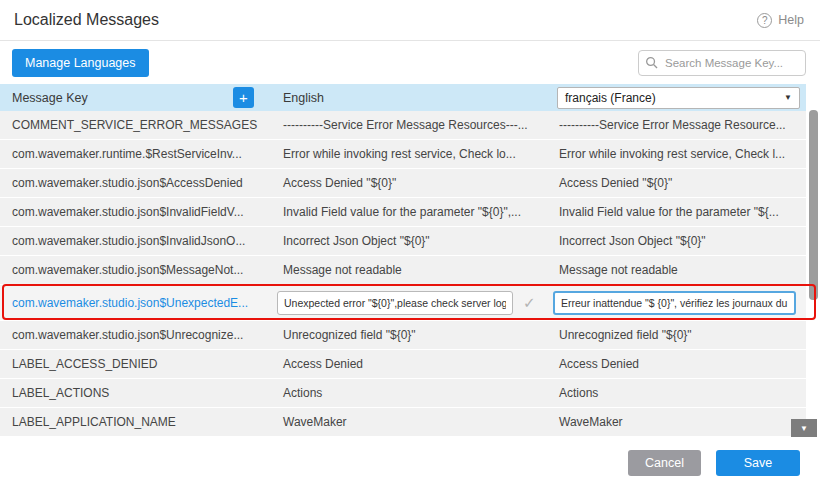 This screenshot has width=820, height=487. Describe the element at coordinates (403, 336) in the screenshot. I see `table-row: com.wavemaker.studio.json$Unrecognize...…` at that location.